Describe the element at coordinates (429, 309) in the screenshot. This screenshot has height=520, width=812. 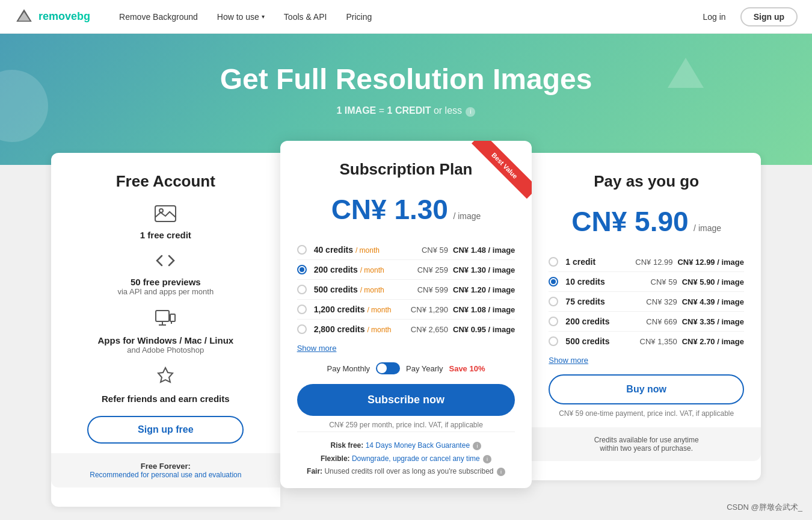
I see `sub-total-1200: CN¥ 1,290` at that location.